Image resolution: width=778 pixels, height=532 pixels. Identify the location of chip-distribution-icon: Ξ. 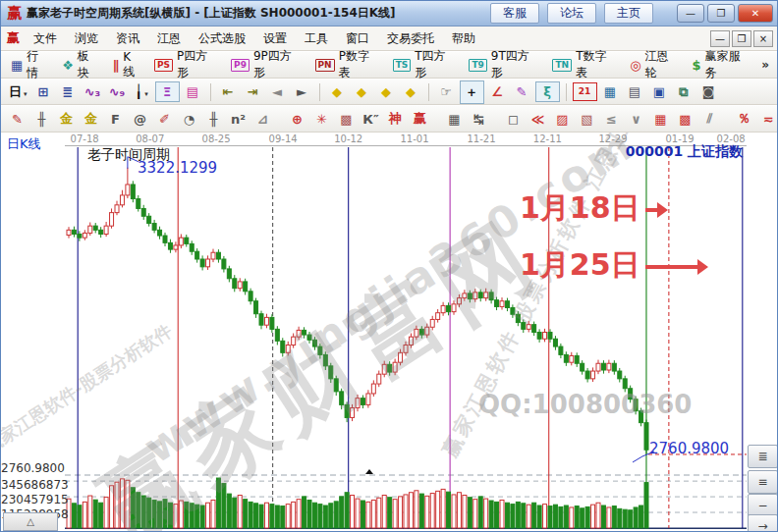
(167, 92).